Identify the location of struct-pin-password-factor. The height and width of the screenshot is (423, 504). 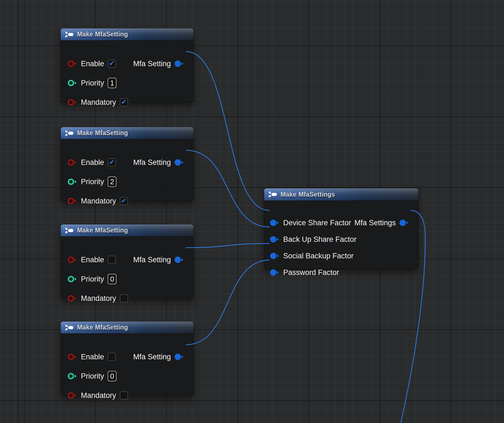
(275, 272).